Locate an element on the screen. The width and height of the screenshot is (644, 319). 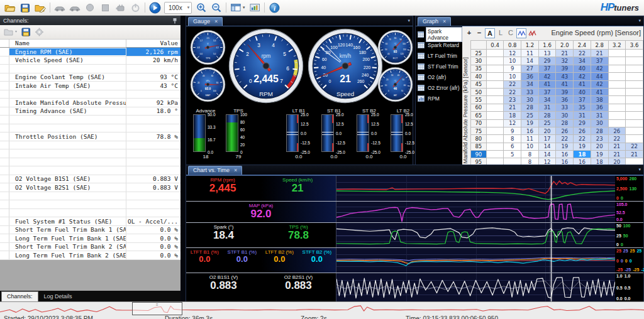
tab-chart-vs-time: Chart vs. Time × is located at coordinates (215, 170).